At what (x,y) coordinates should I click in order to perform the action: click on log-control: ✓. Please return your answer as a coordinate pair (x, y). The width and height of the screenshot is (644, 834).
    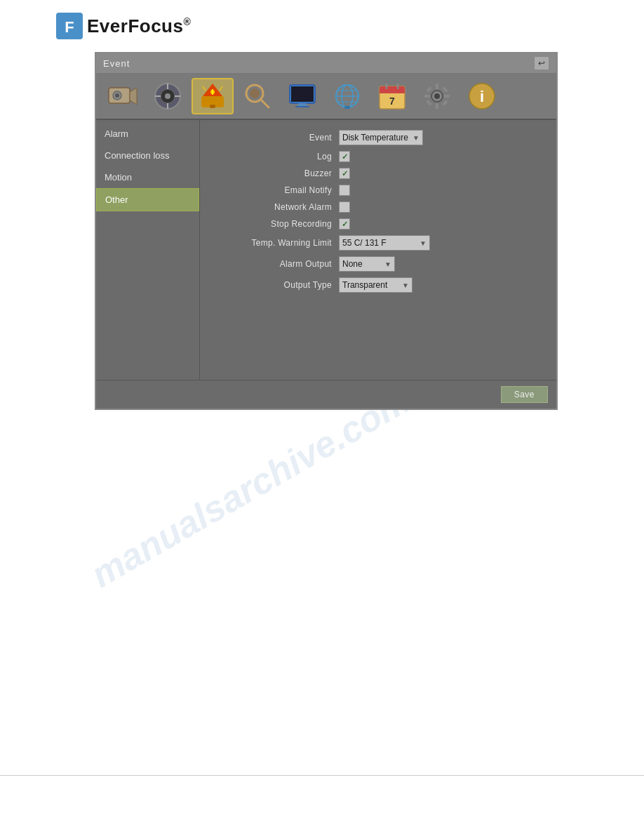
    Looking at the image, I should click on (344, 157).